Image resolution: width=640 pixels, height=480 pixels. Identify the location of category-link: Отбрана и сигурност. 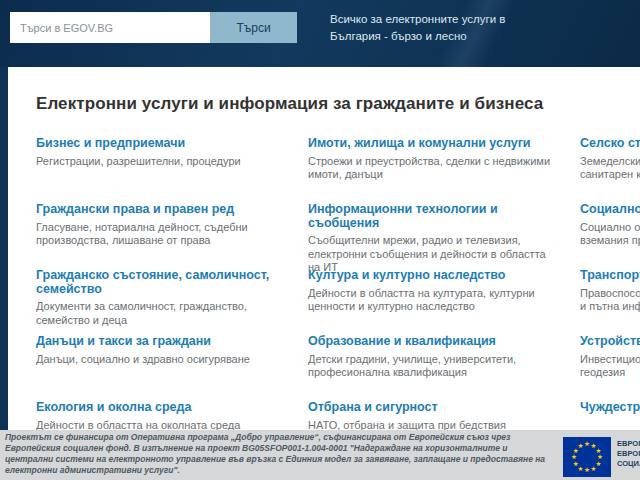
(434, 408).